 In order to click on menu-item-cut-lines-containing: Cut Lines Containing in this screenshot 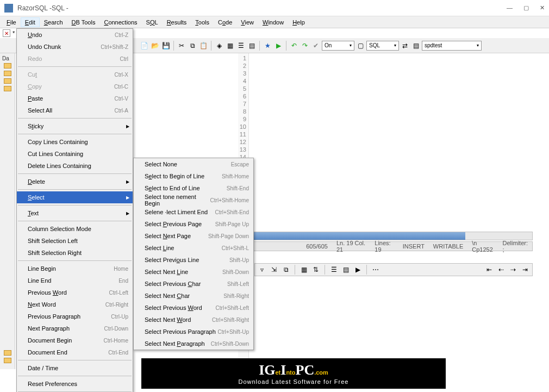, I will do `click(75, 154)`.